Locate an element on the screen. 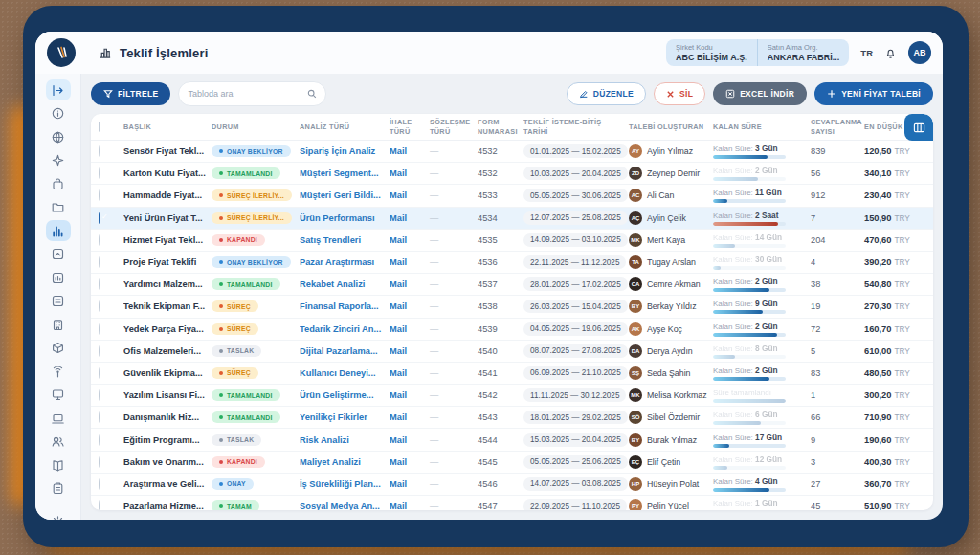 This screenshot has width=980, height=555. table-row: Ofis Malzemeleri...TASLAKDijital Pazarla… is located at coordinates (512, 352).